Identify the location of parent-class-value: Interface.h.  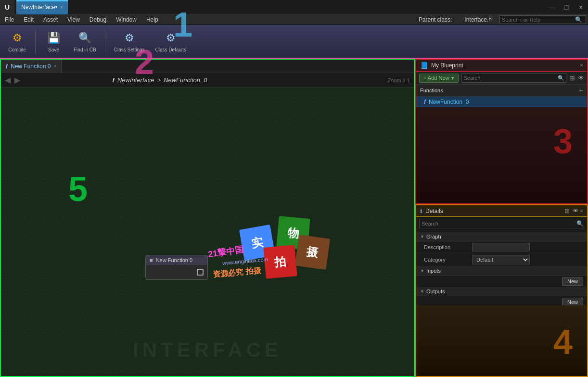
(478, 20).